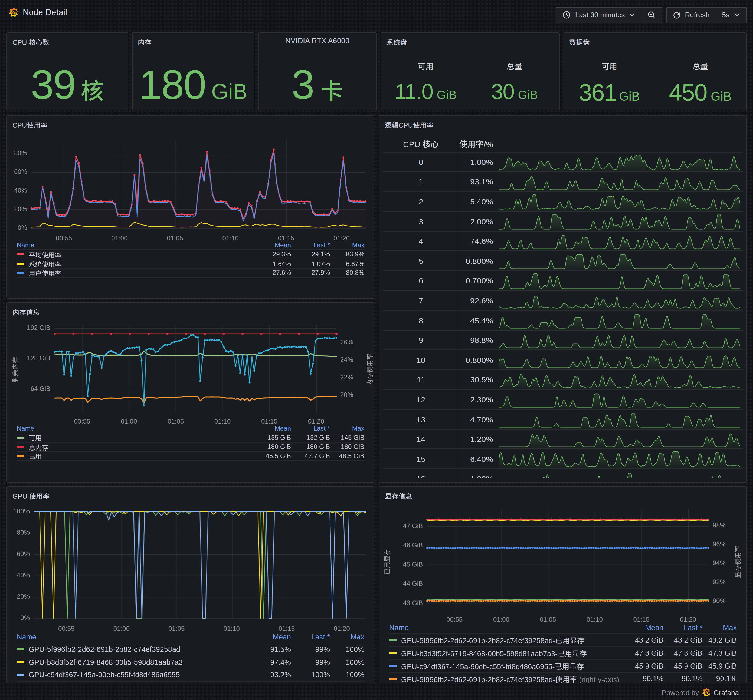  Describe the element at coordinates (134, 273) in the screenshot. I see `legend-series-name: 用户使用率` at that location.